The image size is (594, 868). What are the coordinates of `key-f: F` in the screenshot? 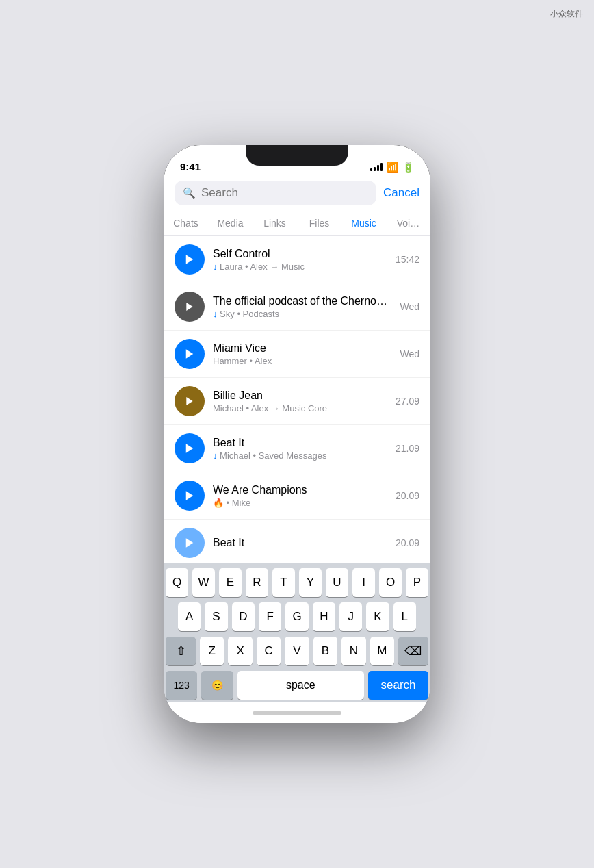 It's located at (270, 617).